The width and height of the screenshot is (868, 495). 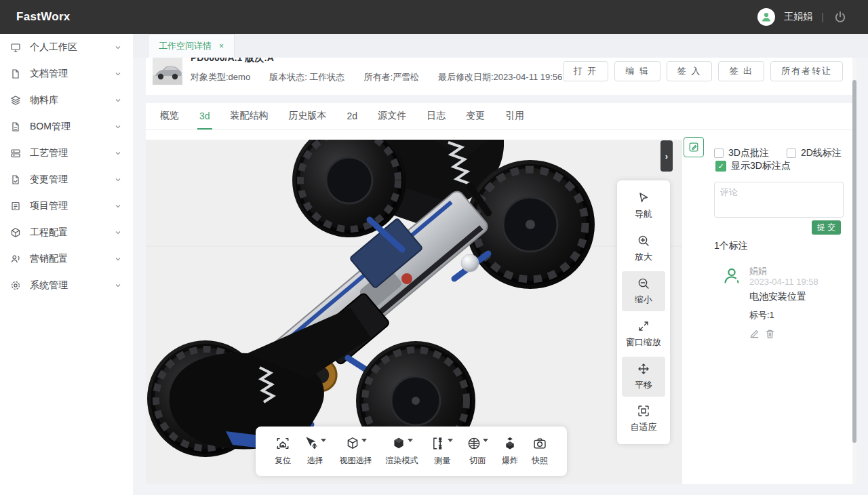 What do you see at coordinates (402, 452) in the screenshot?
I see `render-mode-tool: 渲染模式` at bounding box center [402, 452].